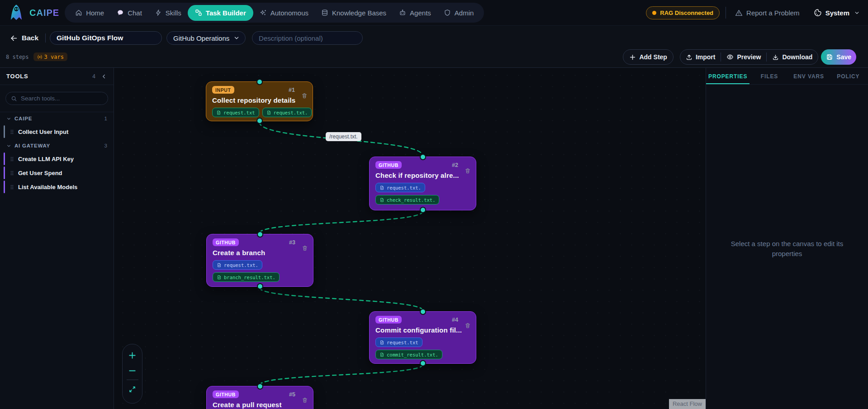 Image resolution: width=868 pixels, height=409 pixels. I want to click on nav-item-task-builder: Task Builder, so click(221, 13).